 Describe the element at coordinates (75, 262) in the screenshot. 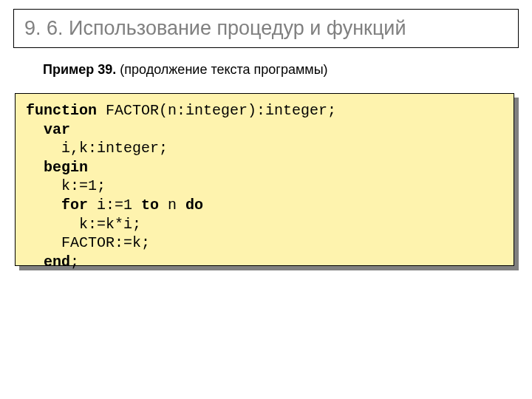

I see `code-text: ;` at that location.